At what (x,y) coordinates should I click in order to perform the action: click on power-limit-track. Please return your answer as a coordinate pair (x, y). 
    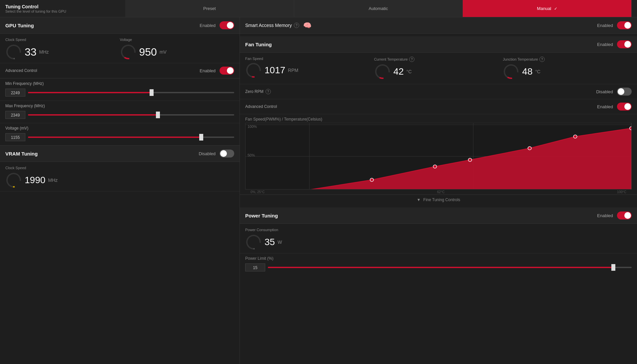
    Looking at the image, I should click on (450, 267).